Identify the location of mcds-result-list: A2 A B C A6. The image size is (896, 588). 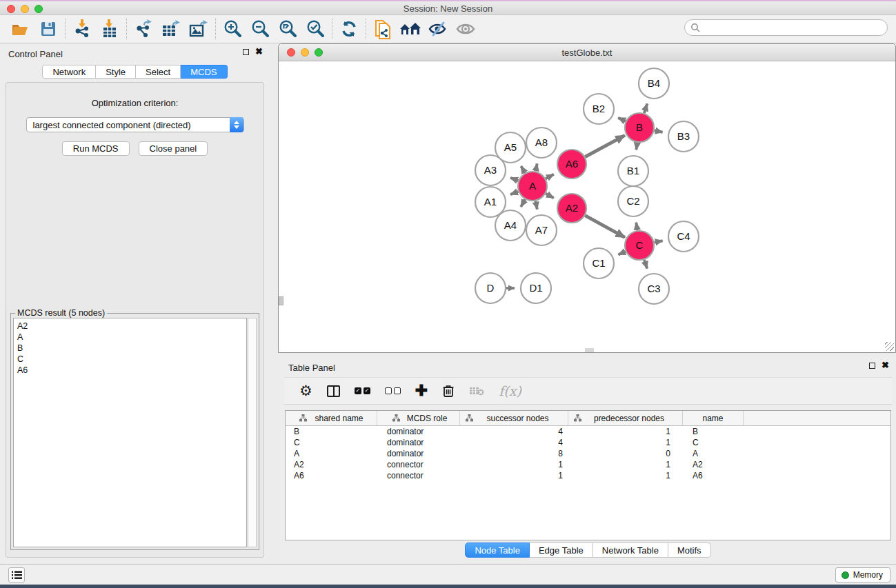
(130, 433).